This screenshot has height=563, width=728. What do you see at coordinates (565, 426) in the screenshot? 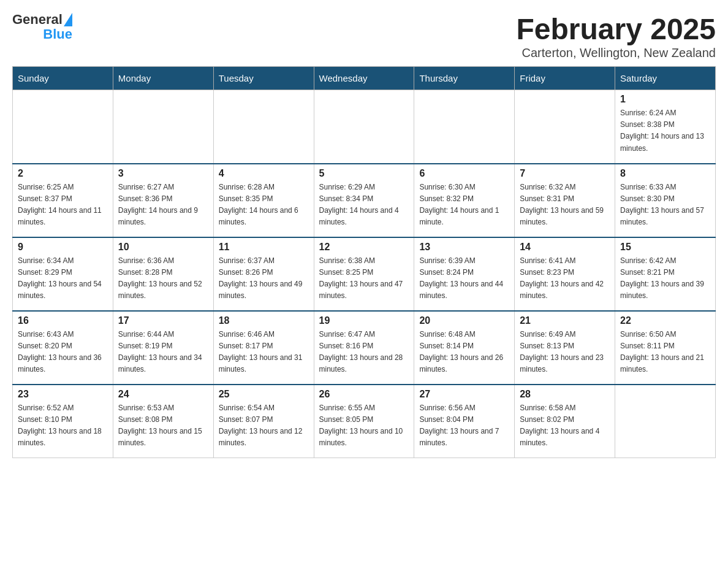
I see `day-info: Sunrise: 6:58 AM Sunset: 8:02 PM Dayligh…` at bounding box center [565, 426].